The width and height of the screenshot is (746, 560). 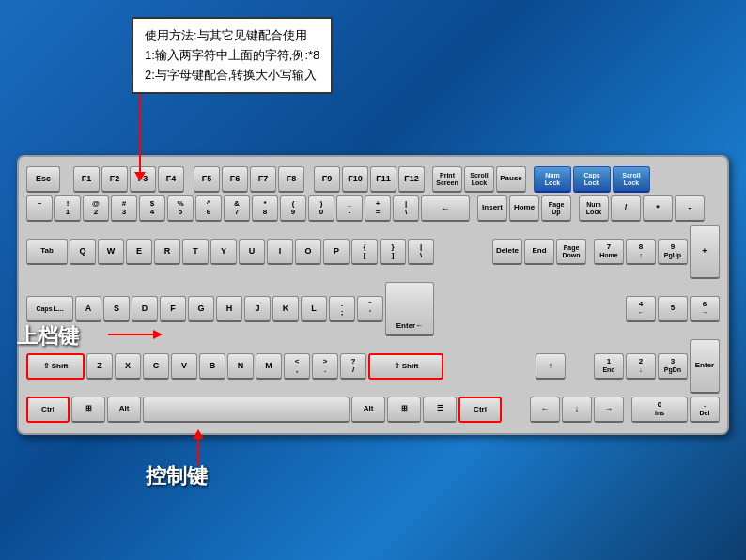 What do you see at coordinates (325, 366) in the screenshot?
I see `key-period: >.` at bounding box center [325, 366].